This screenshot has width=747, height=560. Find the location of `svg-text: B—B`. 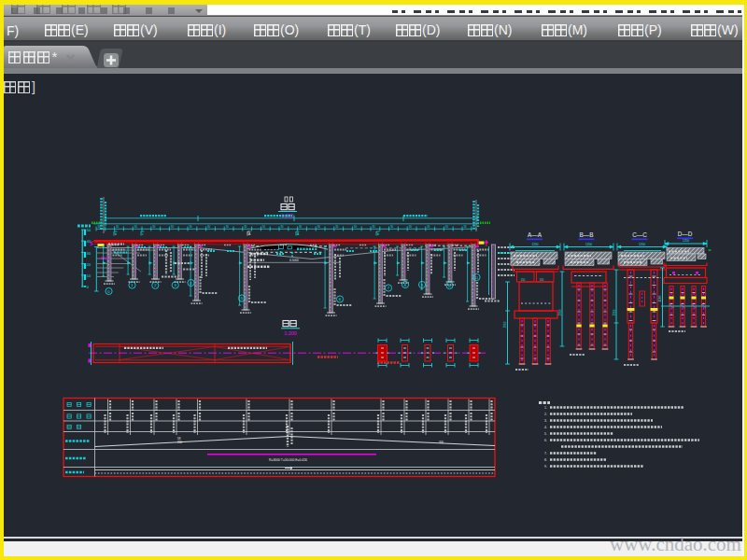

svg-text: B—B is located at coordinates (586, 235).